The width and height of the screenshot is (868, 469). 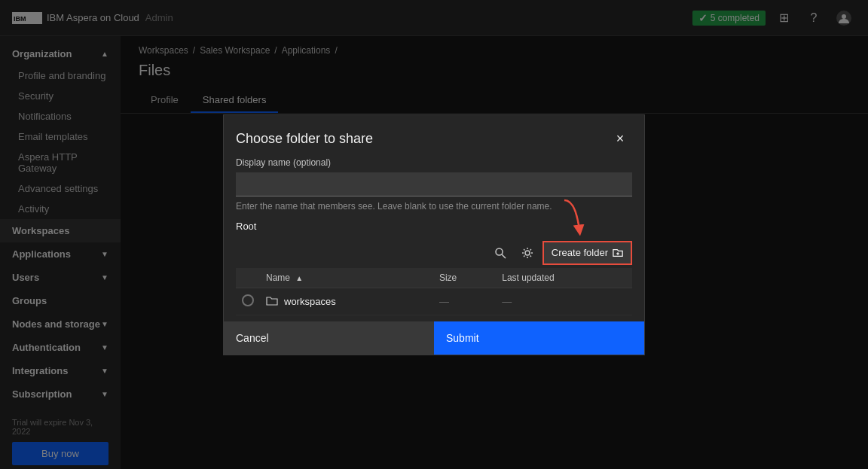 I want to click on folder-icon, so click(x=272, y=301).